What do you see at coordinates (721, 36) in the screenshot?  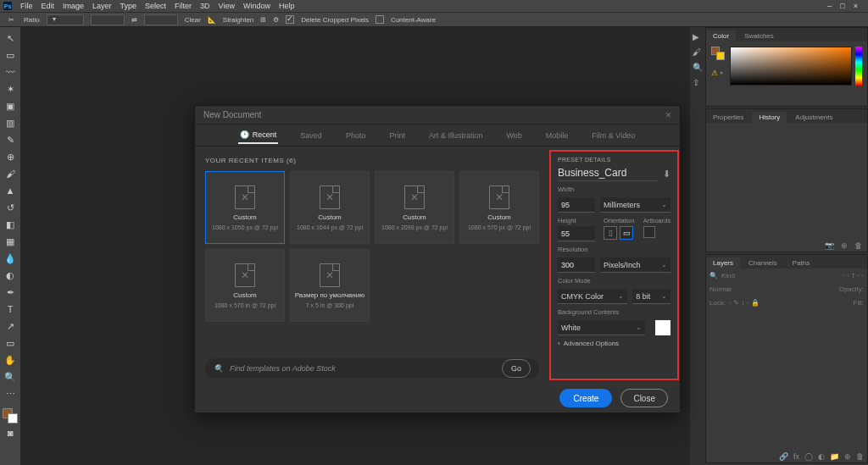 I see `tab-color: Color` at bounding box center [721, 36].